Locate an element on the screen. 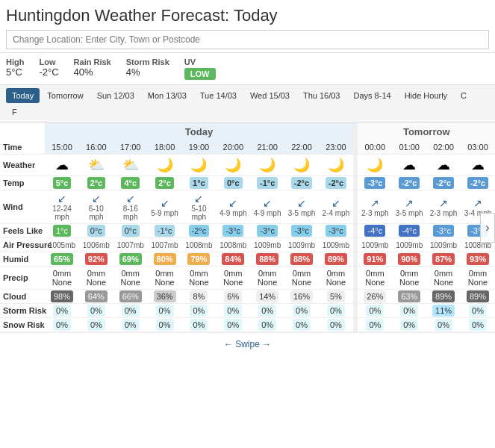  cloud-icon2: ☁ is located at coordinates (443, 165).